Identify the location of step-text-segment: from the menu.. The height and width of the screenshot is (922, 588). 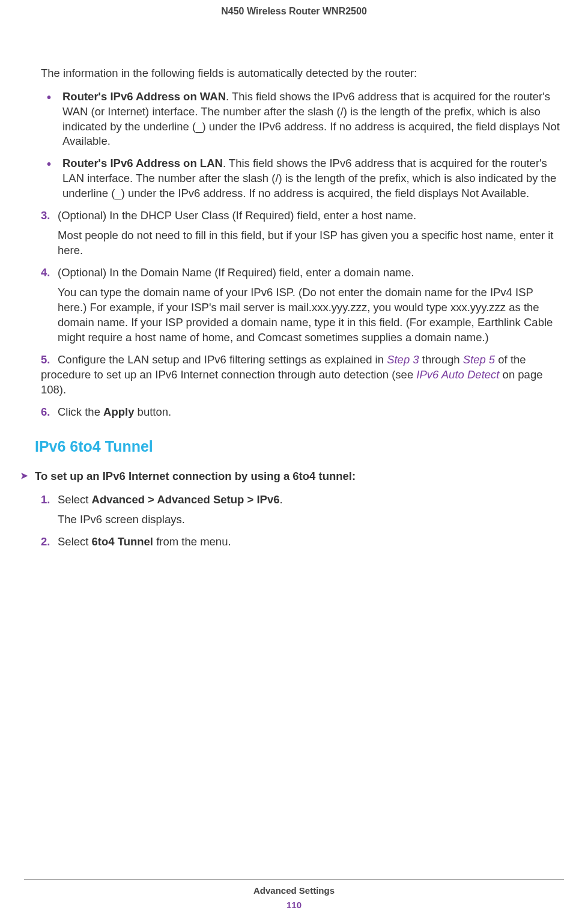
(192, 542).